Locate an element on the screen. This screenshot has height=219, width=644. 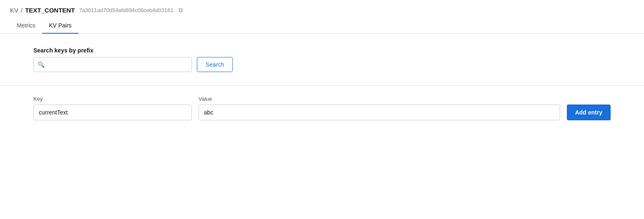
add-entry-button: Add entry is located at coordinates (589, 112).